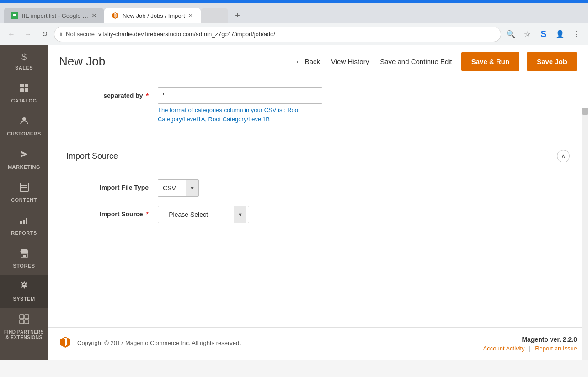  I want to click on dropdown-chevron-icon: ▼, so click(192, 188).